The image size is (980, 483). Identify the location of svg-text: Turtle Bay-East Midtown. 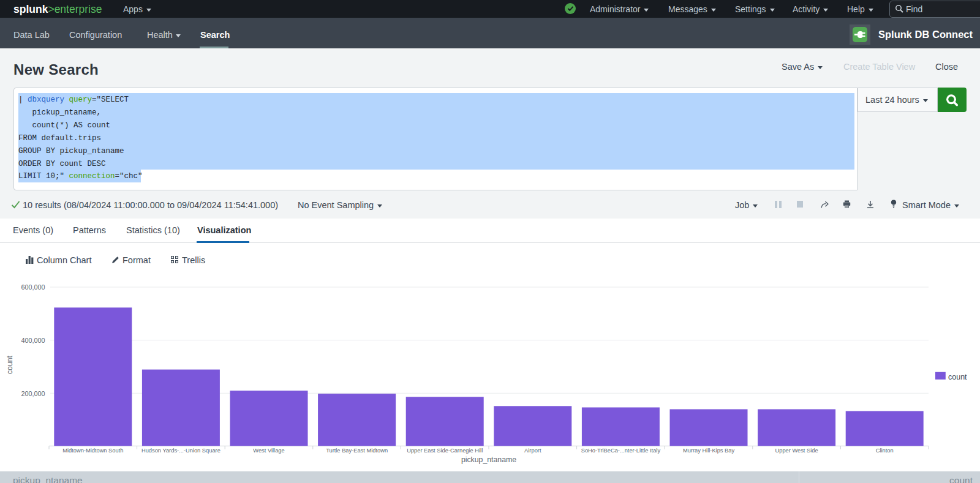
(356, 451).